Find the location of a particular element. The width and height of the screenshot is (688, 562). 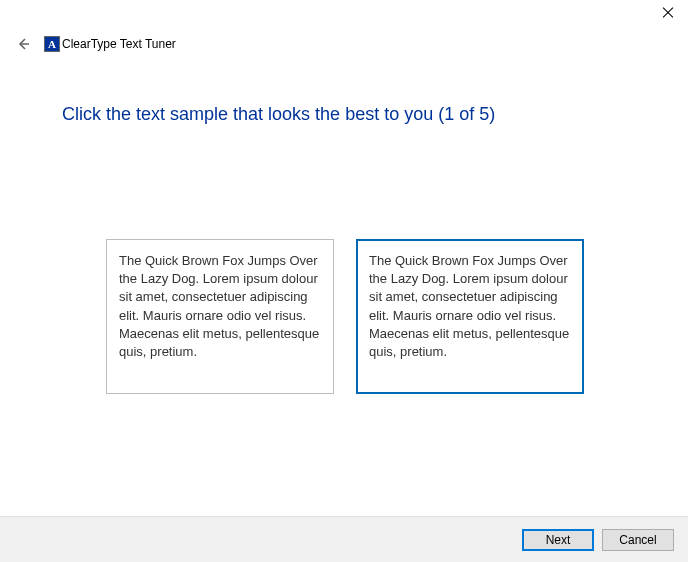

footer: Next Cancel is located at coordinates (344, 539).